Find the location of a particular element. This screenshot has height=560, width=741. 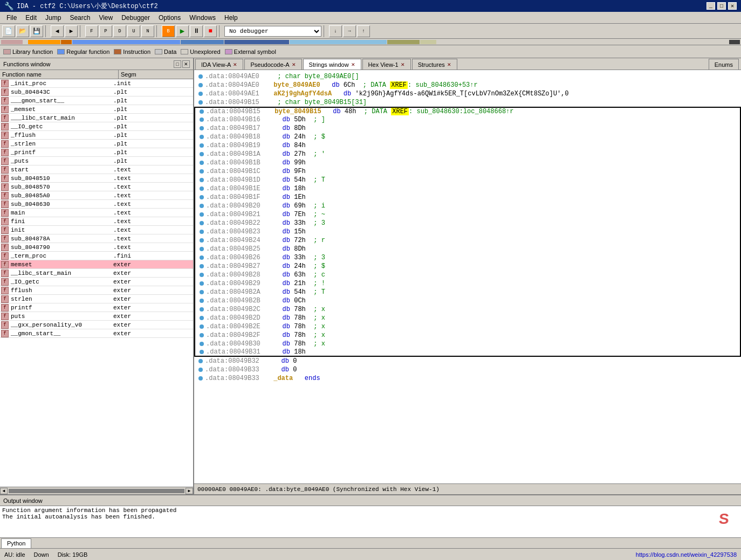

function-row: f __gxx_personality_v0 exter is located at coordinates (97, 325).